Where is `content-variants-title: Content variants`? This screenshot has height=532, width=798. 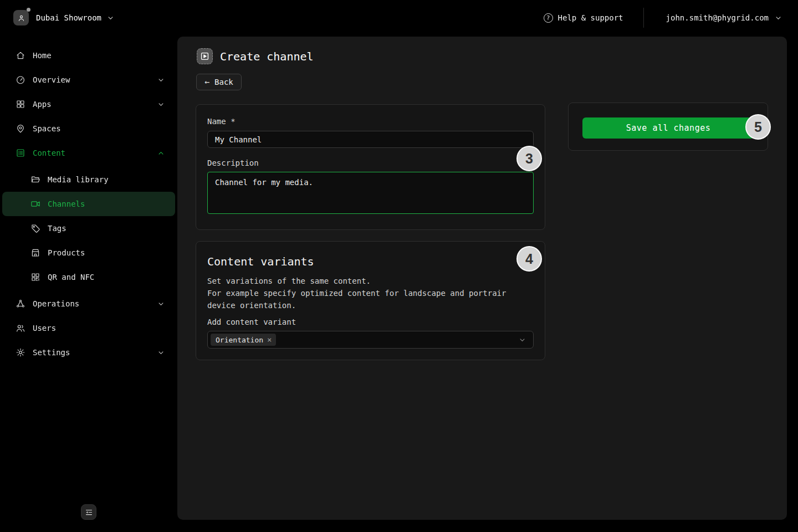
content-variants-title: Content variants is located at coordinates (370, 262).